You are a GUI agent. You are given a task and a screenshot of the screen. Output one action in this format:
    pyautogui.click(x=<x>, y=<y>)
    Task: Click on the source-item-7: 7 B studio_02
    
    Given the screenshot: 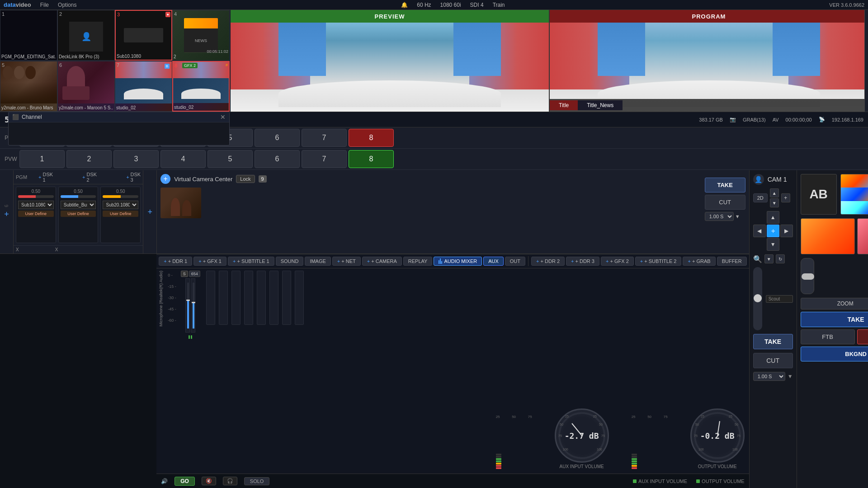 What is the action you would take?
    pyautogui.click(x=144, y=86)
    